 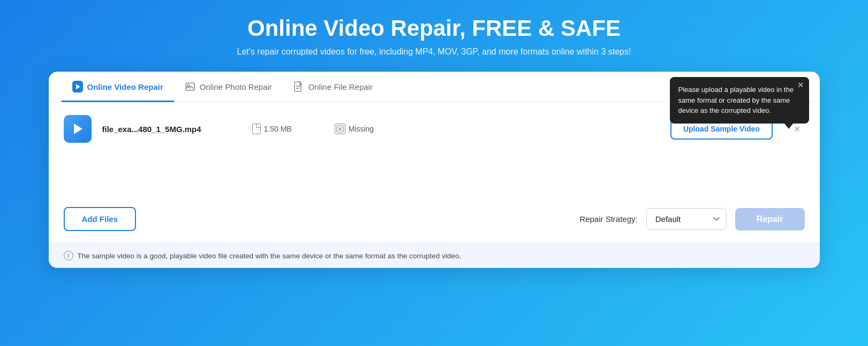 What do you see at coordinates (278, 129) in the screenshot?
I see `file-size: 1.50 MB` at bounding box center [278, 129].